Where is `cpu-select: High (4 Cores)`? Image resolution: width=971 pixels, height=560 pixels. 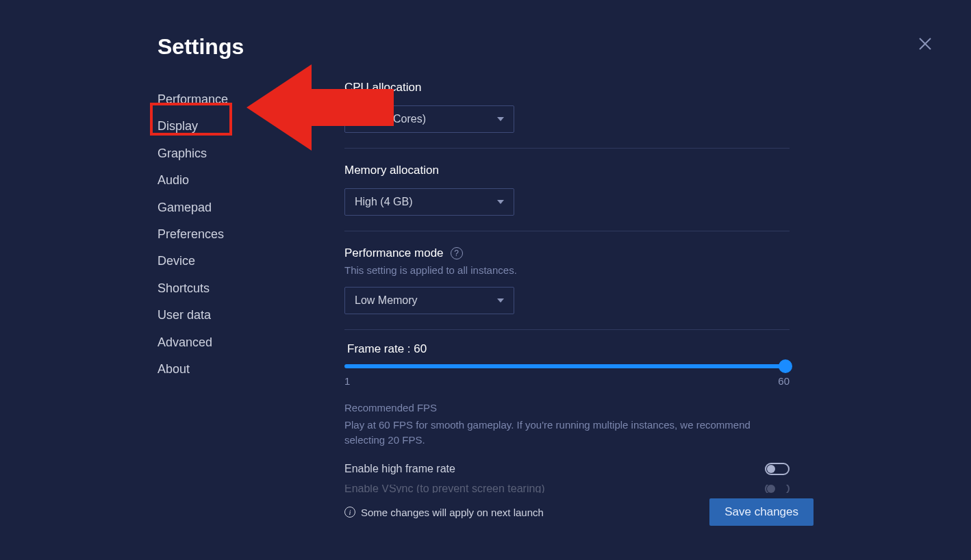 cpu-select: High (4 Cores) is located at coordinates (429, 119).